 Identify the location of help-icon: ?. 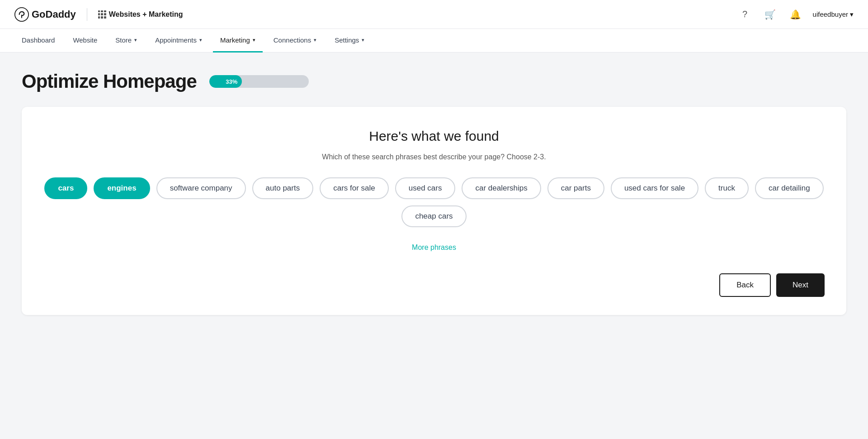
(745, 14).